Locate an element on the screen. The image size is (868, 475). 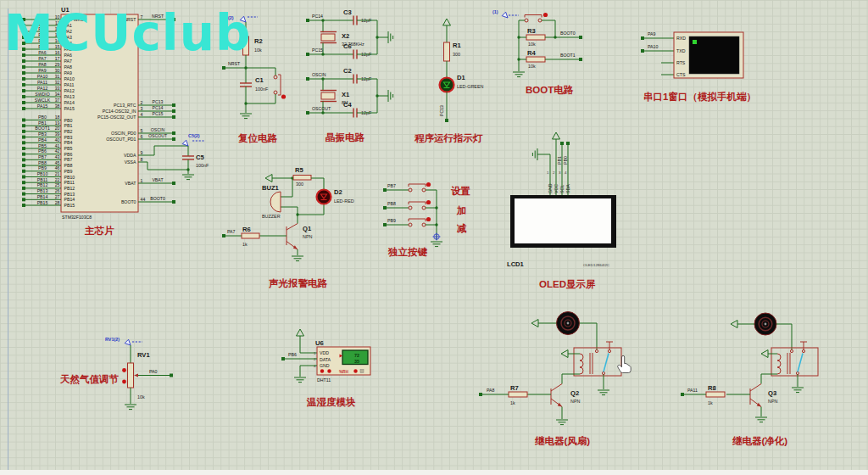
dht-pin-name: VDD is located at coordinates (324, 353).